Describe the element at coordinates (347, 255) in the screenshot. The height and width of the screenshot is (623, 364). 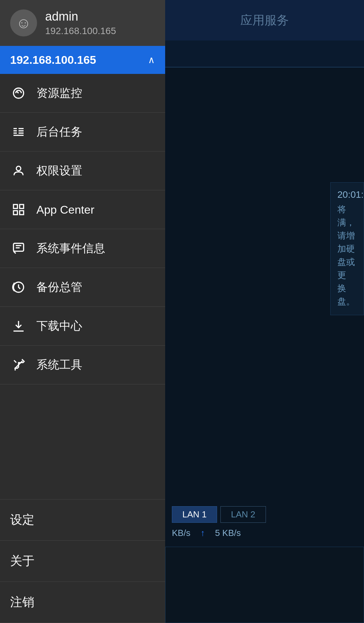
I see `bg-alert-text: 将满，请增加硬盘或更换盘。` at that location.